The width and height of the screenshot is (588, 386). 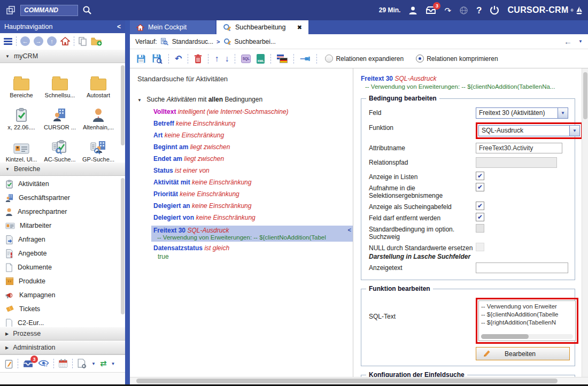 What do you see at coordinates (173, 27) in the screenshot?
I see `tab-mein-cockpit: Mein Cockpit` at bounding box center [173, 27].